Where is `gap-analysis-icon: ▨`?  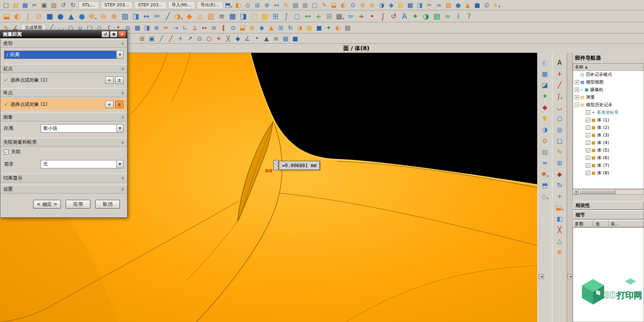
gap-analysis-icon: ▨ is located at coordinates (545, 152).